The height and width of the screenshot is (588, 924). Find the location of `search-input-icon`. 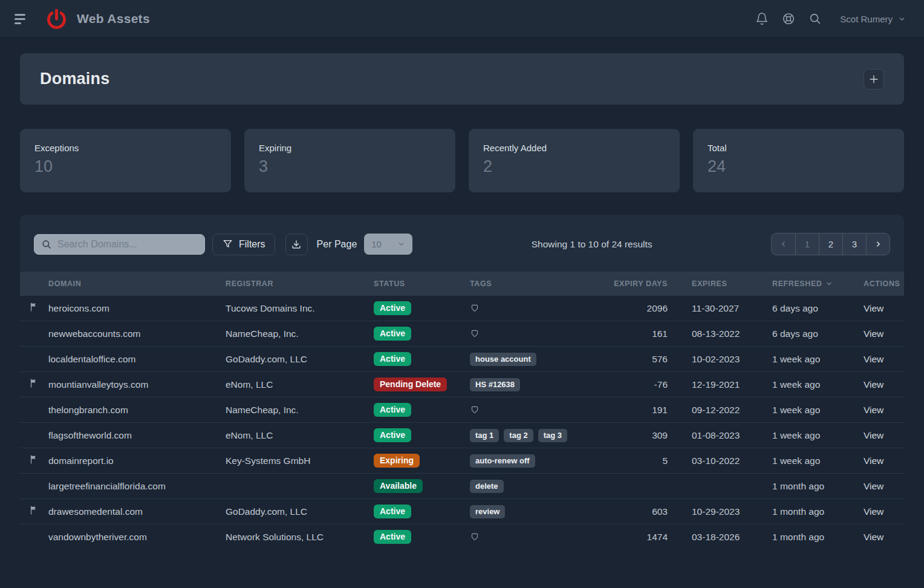

search-input-icon is located at coordinates (47, 246).